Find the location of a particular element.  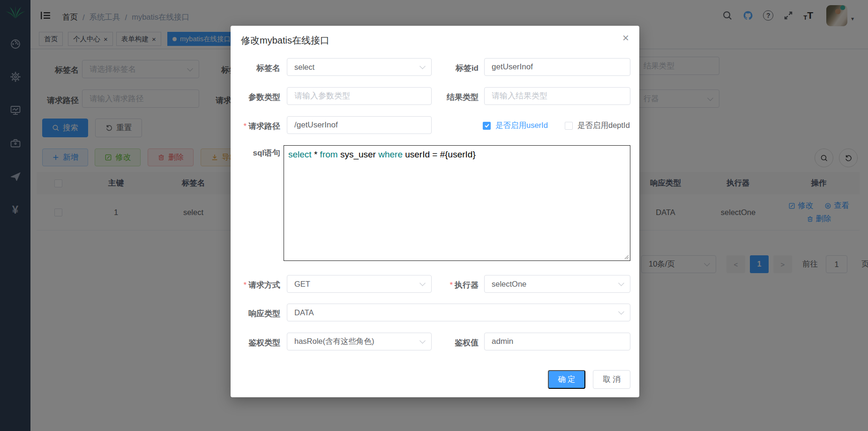

cancel-button: 取 消 is located at coordinates (612, 379).